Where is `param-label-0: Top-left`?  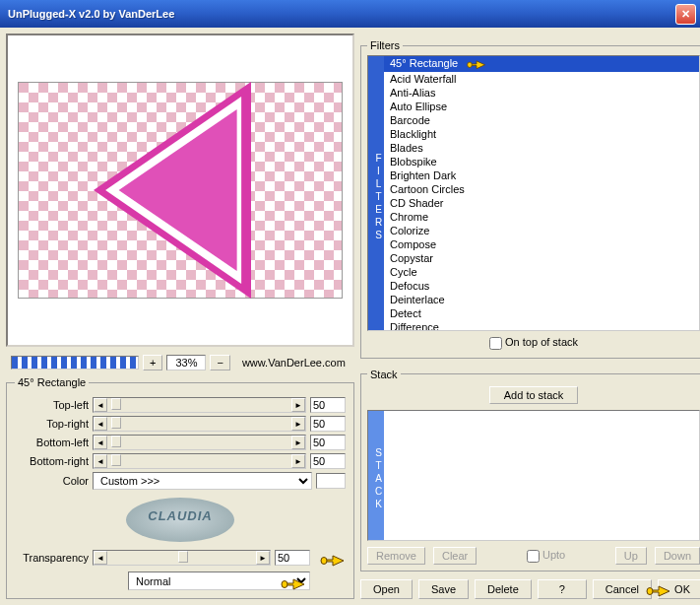
param-label-0: Top-left is located at coordinates (51, 405).